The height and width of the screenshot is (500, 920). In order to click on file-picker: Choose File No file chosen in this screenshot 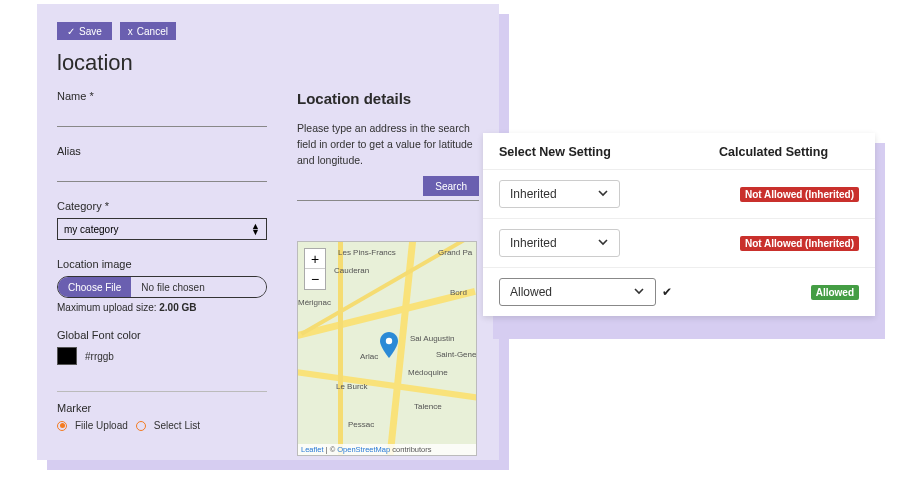, I will do `click(162, 287)`.